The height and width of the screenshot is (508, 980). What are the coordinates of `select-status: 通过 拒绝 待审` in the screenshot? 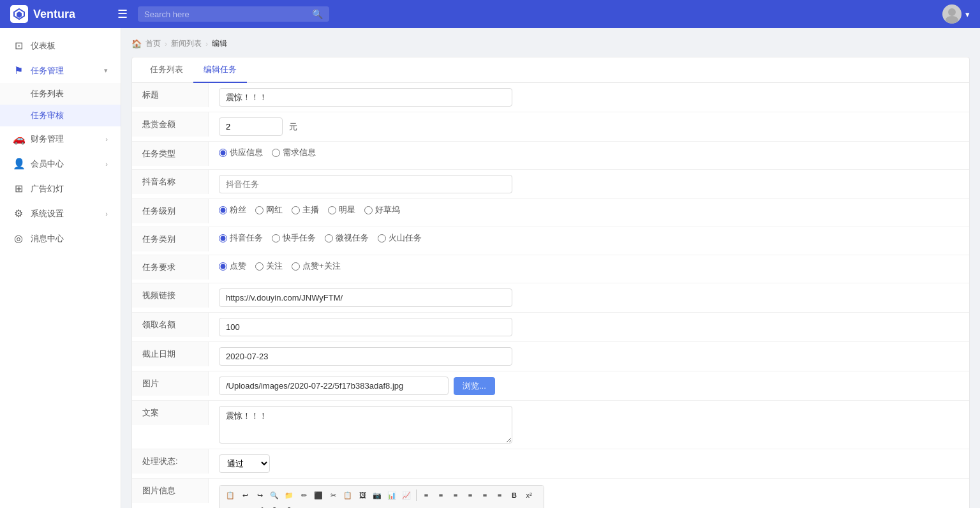 It's located at (244, 463).